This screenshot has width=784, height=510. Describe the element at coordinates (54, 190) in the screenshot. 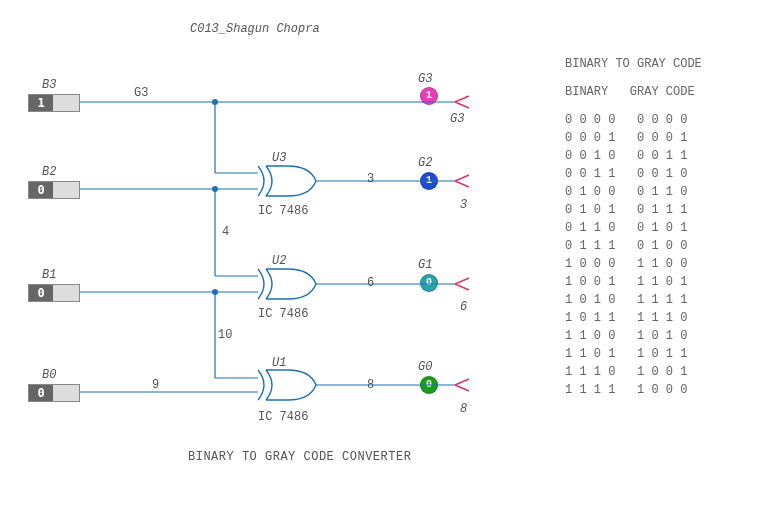

I see `switch-b2: 0` at that location.